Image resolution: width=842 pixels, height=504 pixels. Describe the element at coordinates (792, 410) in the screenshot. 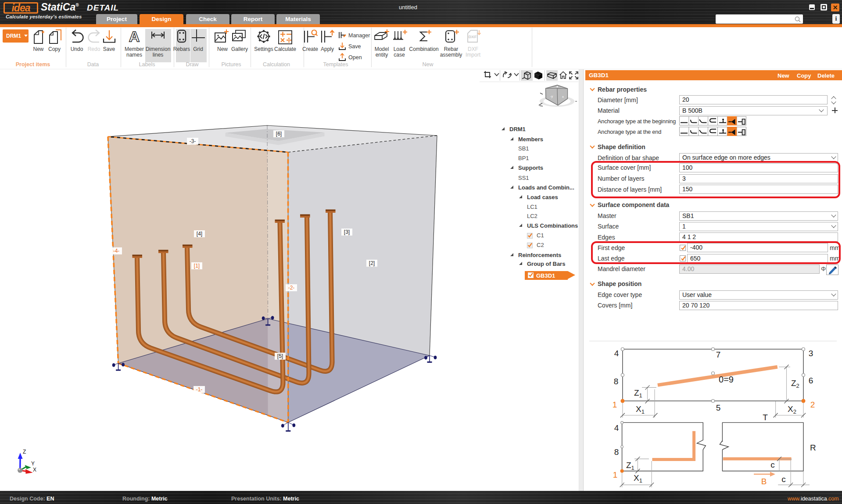

I see `svg-text: X2` at that location.